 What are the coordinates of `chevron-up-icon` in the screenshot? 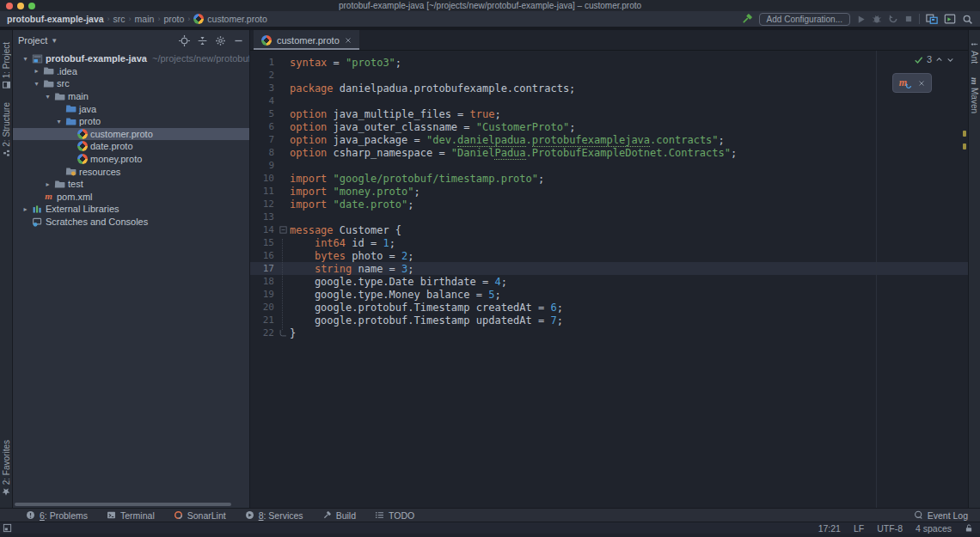 It's located at (939, 60).